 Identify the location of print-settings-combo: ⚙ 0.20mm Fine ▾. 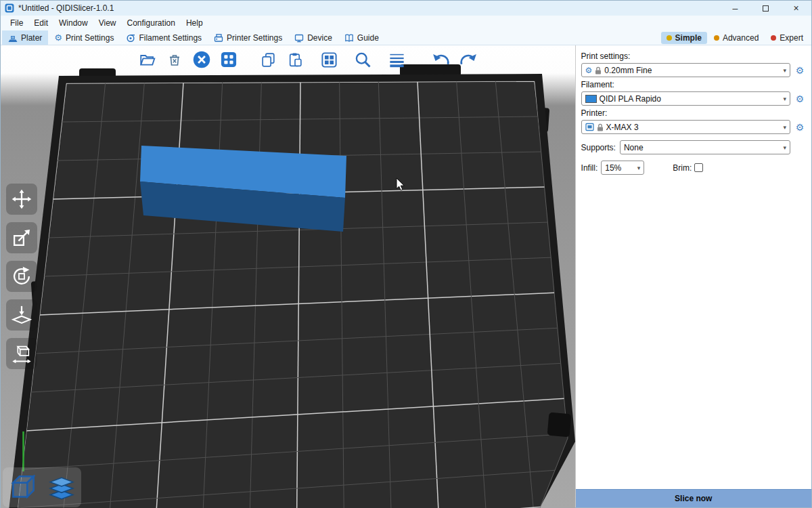
(686, 70).